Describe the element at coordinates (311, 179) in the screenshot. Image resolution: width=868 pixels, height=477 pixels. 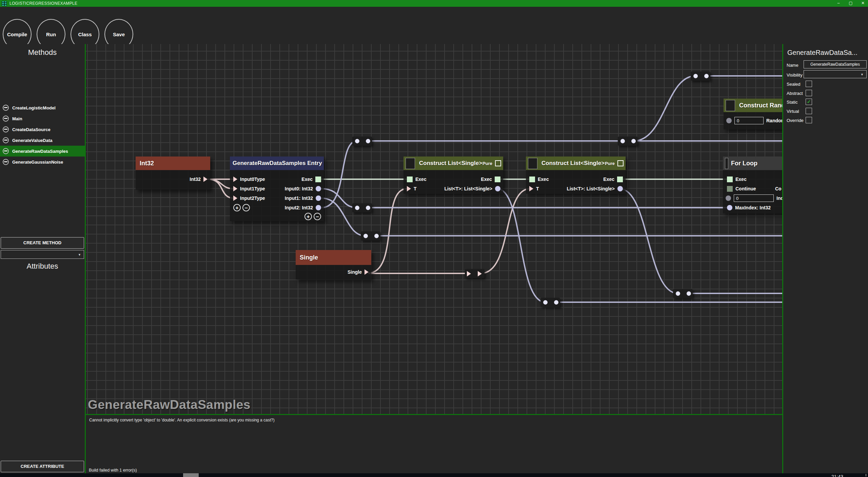
I see `entry-exec-out-pin: Exec` at that location.